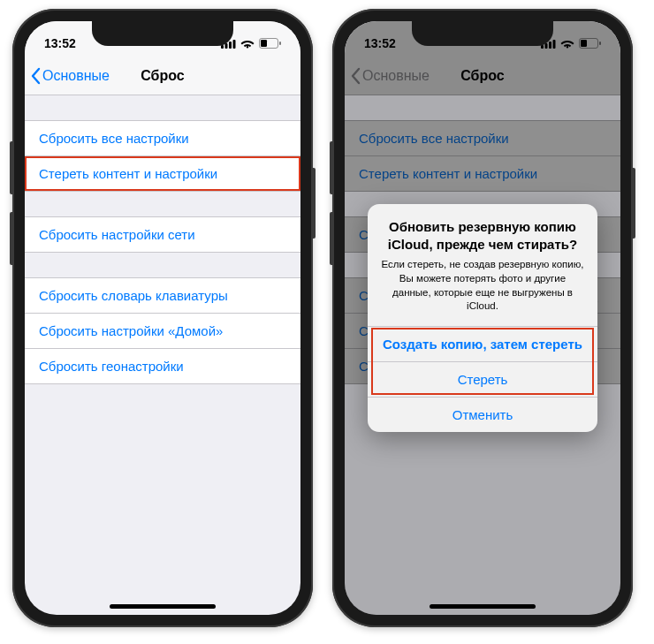 The width and height of the screenshot is (654, 644). Describe the element at coordinates (76, 76) in the screenshot. I see `back-label: Основные` at that location.